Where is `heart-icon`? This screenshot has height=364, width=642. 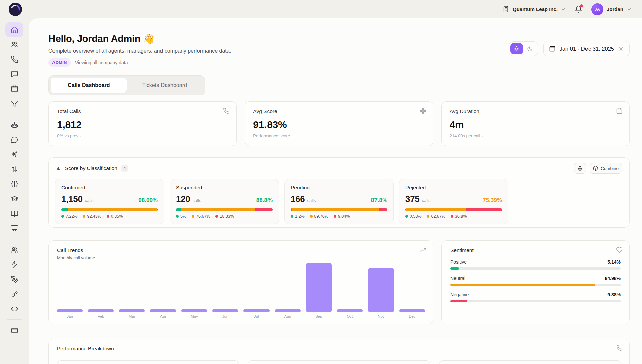
heart-icon is located at coordinates (619, 250).